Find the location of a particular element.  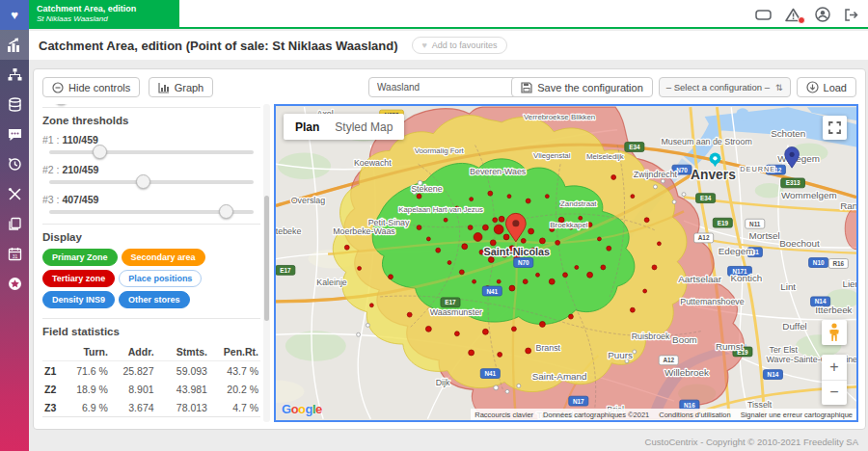

toolbar: Hide controls Graph Save the configurati… is located at coordinates (449, 88).